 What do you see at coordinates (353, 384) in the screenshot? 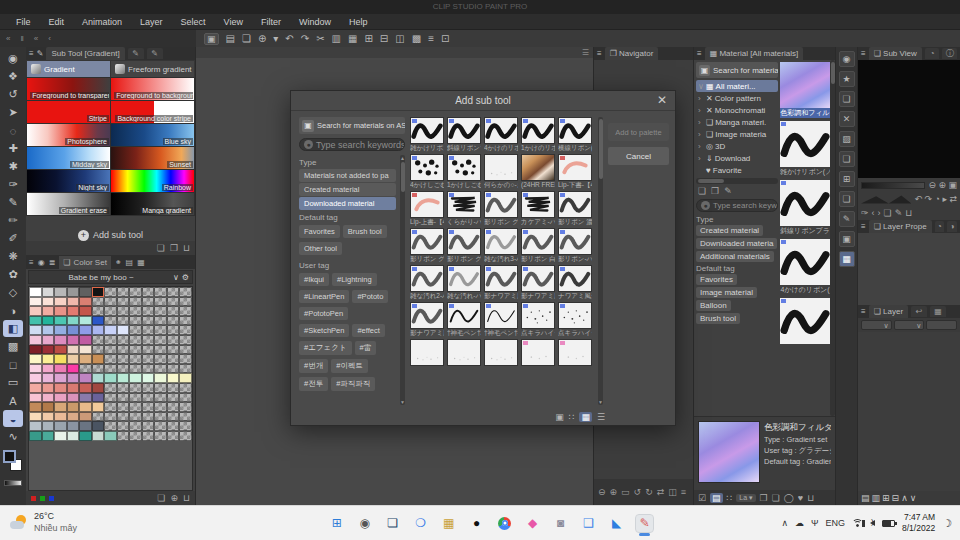
I see `user-tag-button: #파직파직` at bounding box center [353, 384].